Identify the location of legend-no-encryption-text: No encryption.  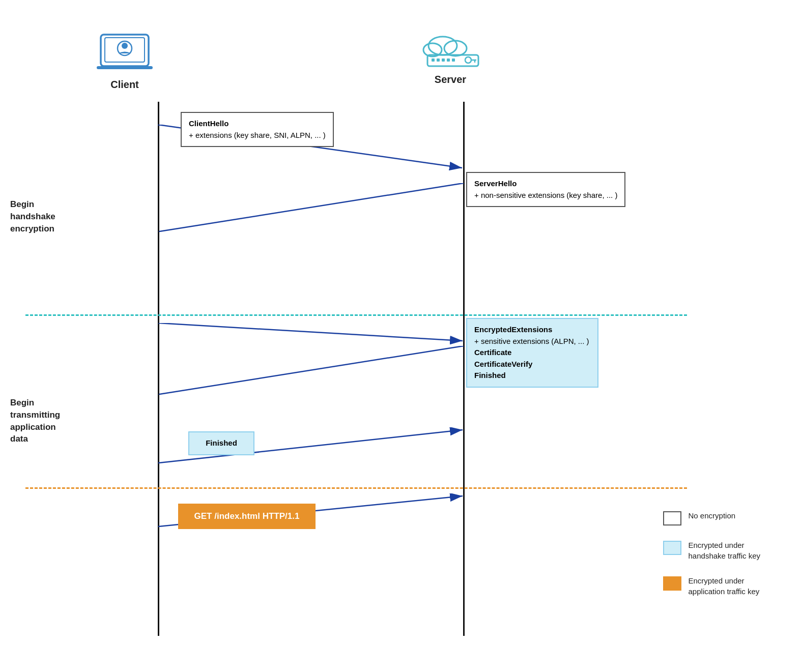
(712, 516).